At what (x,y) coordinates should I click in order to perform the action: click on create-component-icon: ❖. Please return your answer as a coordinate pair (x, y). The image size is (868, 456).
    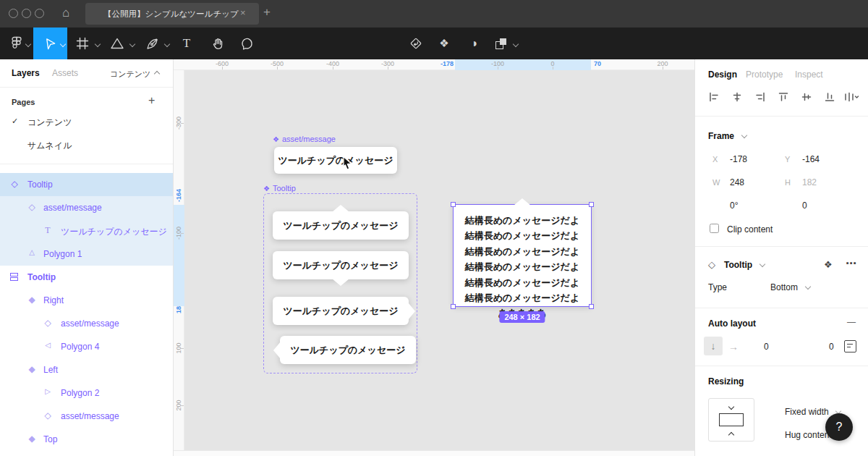
    Looking at the image, I should click on (444, 43).